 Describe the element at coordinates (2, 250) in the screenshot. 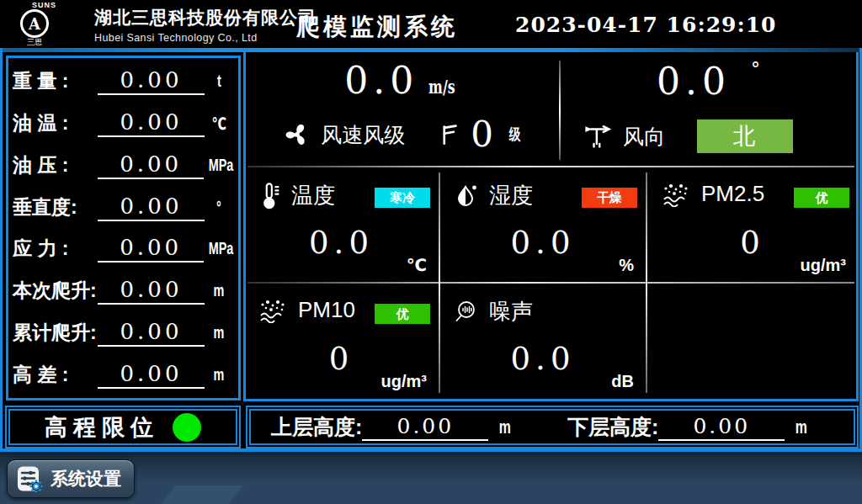

I see `frame-border-left` at that location.